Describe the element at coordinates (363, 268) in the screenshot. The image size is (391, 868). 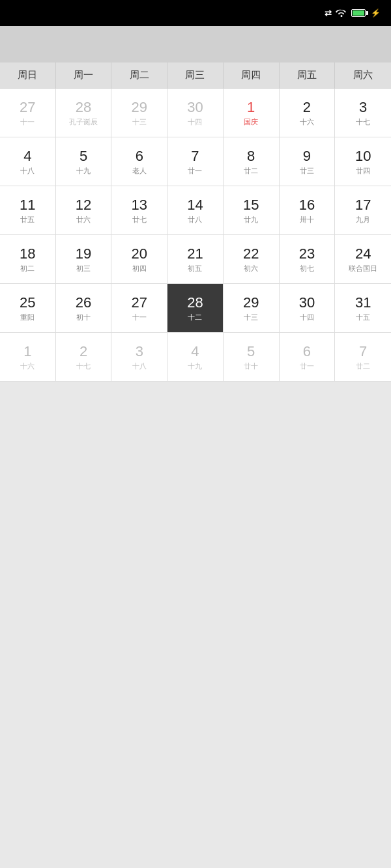
I see `day-subtitle: 联合国日` at that location.